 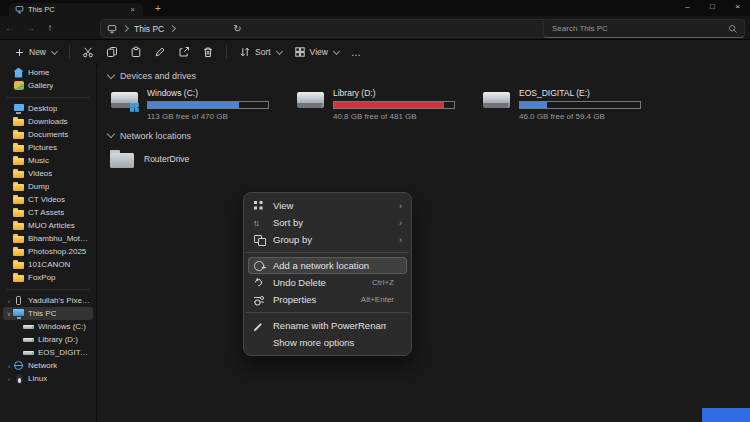 What do you see at coordinates (76, 10) in the screenshot?
I see `explorer-tab: This PC ×` at bounding box center [76, 10].